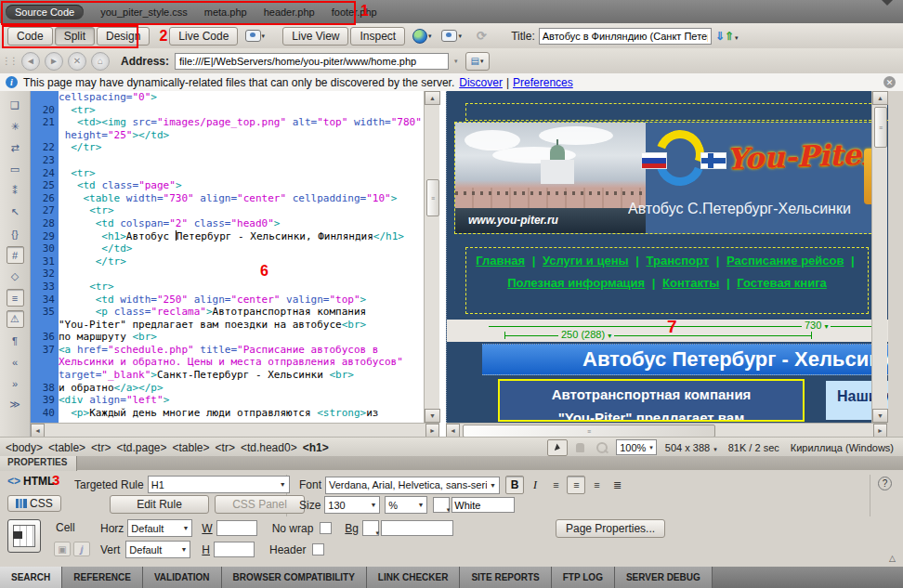  Describe the element at coordinates (74, 36) in the screenshot. I see `split-view-button: Split` at that location.